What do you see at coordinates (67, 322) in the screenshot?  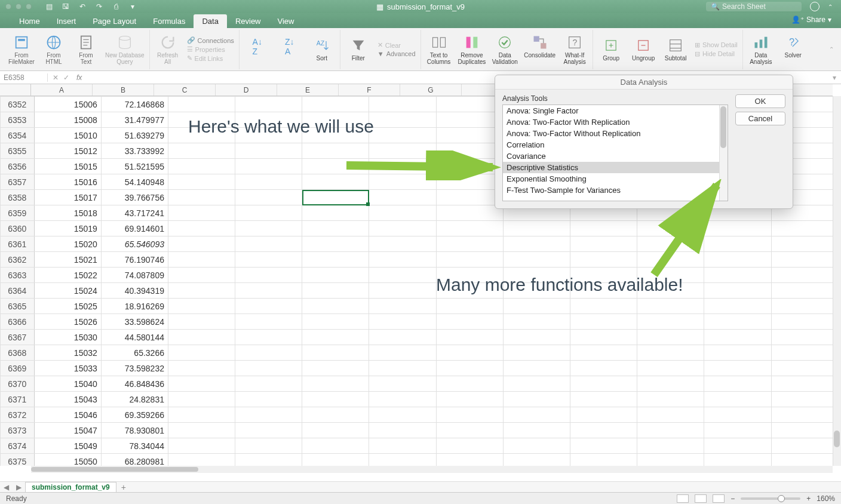 I see `cell: 15026` at bounding box center [67, 322].